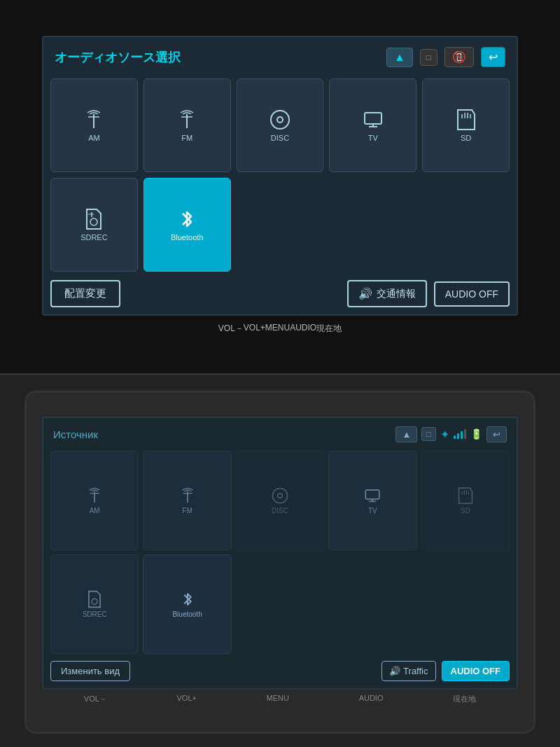 This screenshot has height=747, width=560. I want to click on disc-label-top: DISC, so click(280, 138).